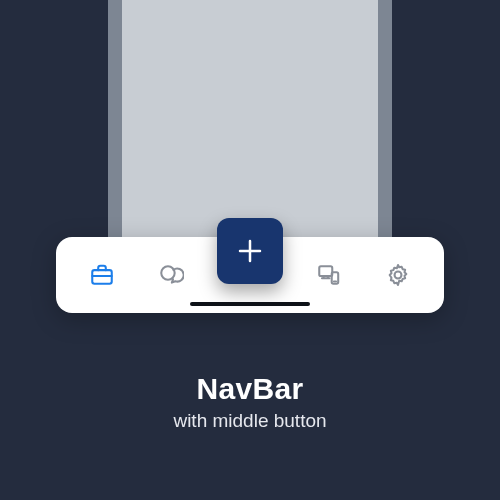 The height and width of the screenshot is (500, 500). Describe the element at coordinates (102, 275) in the screenshot. I see `nav-item-briefcase` at that location.